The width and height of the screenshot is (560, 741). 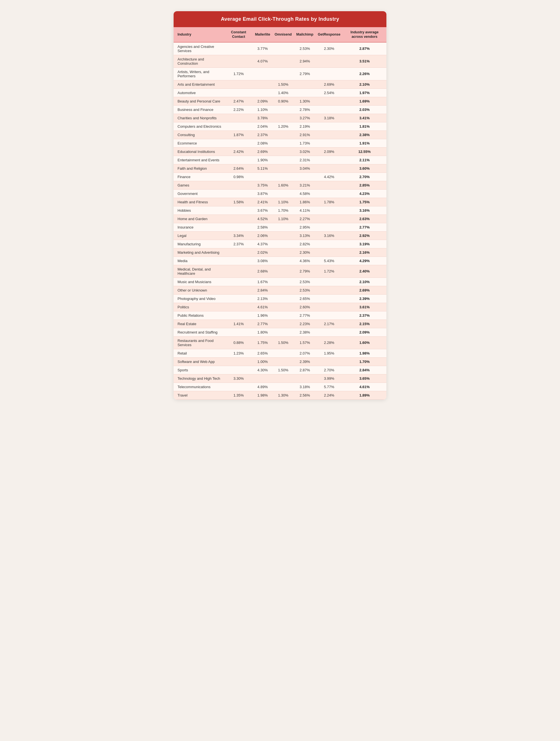 What do you see at coordinates (280, 227) in the screenshot?
I see `table-row: Insurance2.58%2.95%2.77%` at bounding box center [280, 227].